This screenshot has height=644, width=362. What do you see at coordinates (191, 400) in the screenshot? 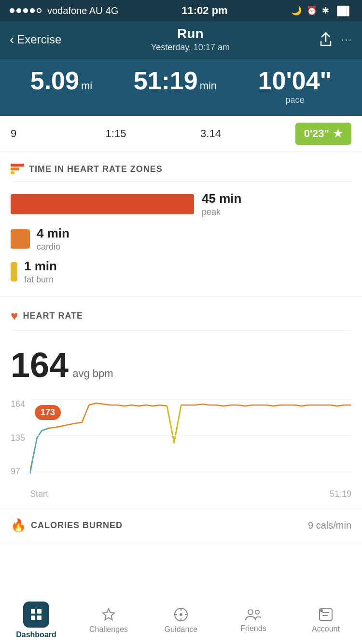
I see `grid-line-top` at bounding box center [191, 400].